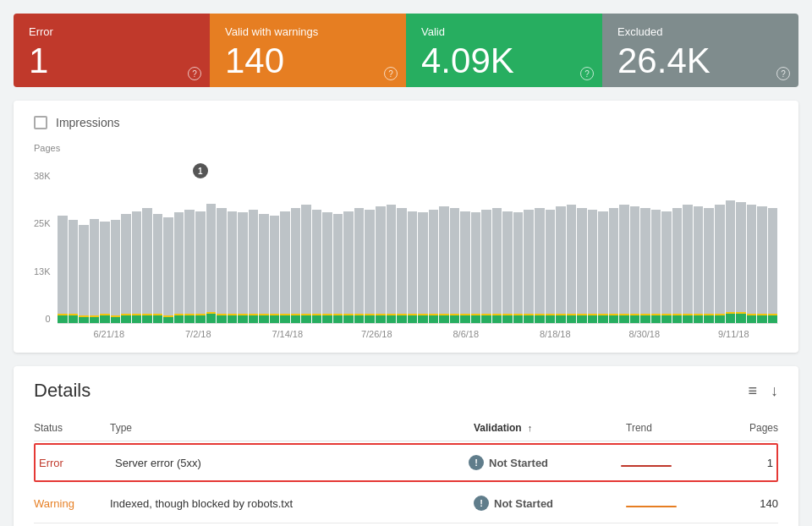 Image resolution: width=812 pixels, height=526 pixels. What do you see at coordinates (504, 61) in the screenshot?
I see `card-value-valid: 4.09K` at bounding box center [504, 61].